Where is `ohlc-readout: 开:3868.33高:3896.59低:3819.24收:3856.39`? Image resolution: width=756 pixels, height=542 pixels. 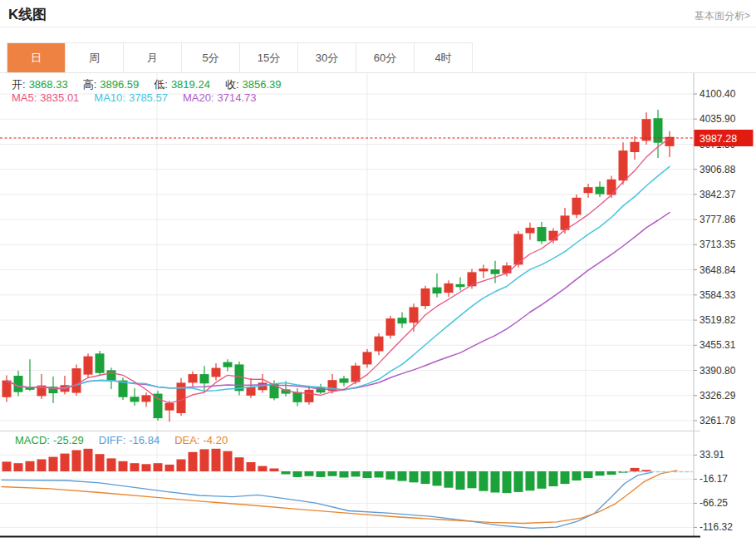 ohlc-readout: 开:3868.33高:3896.59低:3819.24收:3856.39 is located at coordinates (155, 85).